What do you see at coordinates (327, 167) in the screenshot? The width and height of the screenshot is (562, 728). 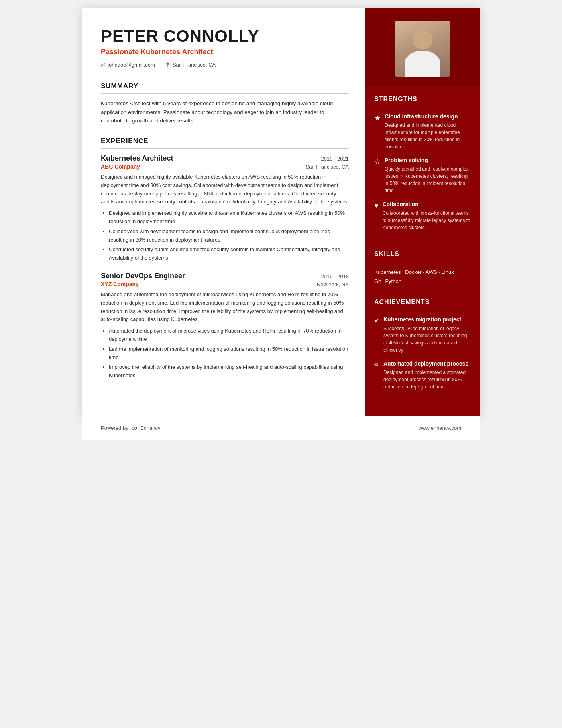 I see `job-location-1: San Francisco, CA` at bounding box center [327, 167].